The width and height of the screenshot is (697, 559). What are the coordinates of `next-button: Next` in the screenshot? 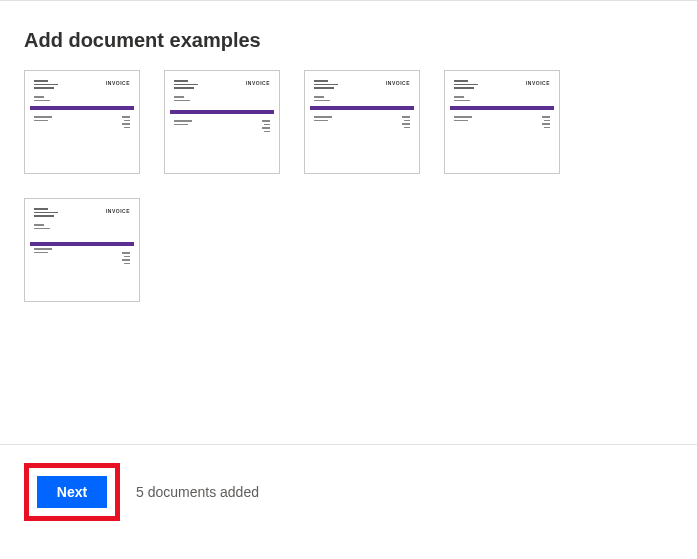 It's located at (72, 492).